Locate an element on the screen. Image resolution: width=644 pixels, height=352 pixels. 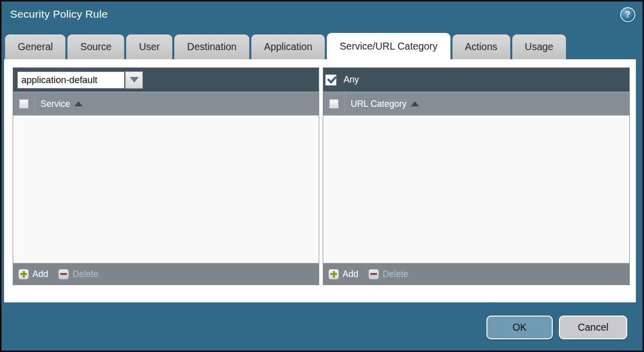
tab-source: Source is located at coordinates (96, 47).